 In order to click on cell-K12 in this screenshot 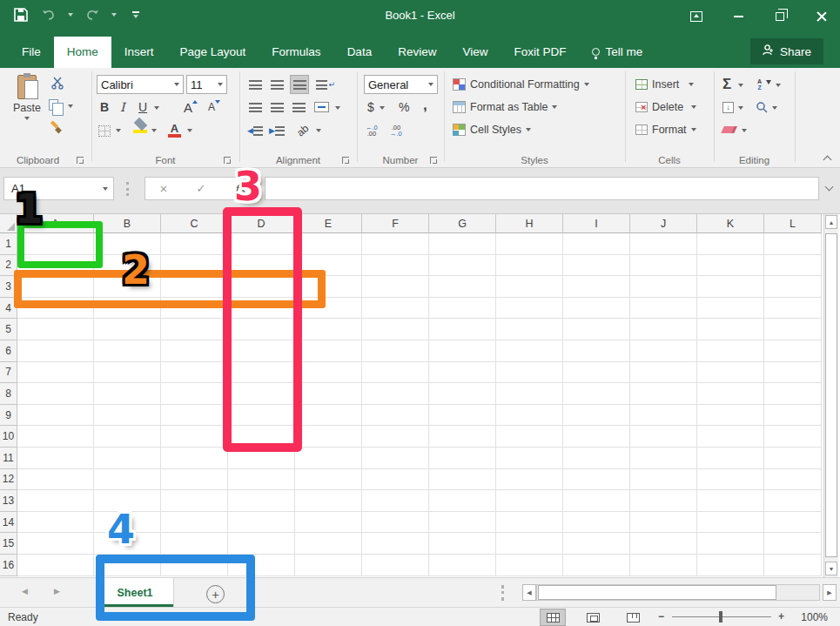, I will do `click(731, 481)`.